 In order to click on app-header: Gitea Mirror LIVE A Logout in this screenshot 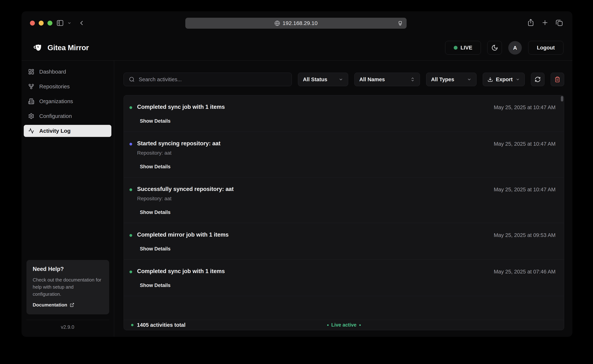, I will do `click(297, 48)`.